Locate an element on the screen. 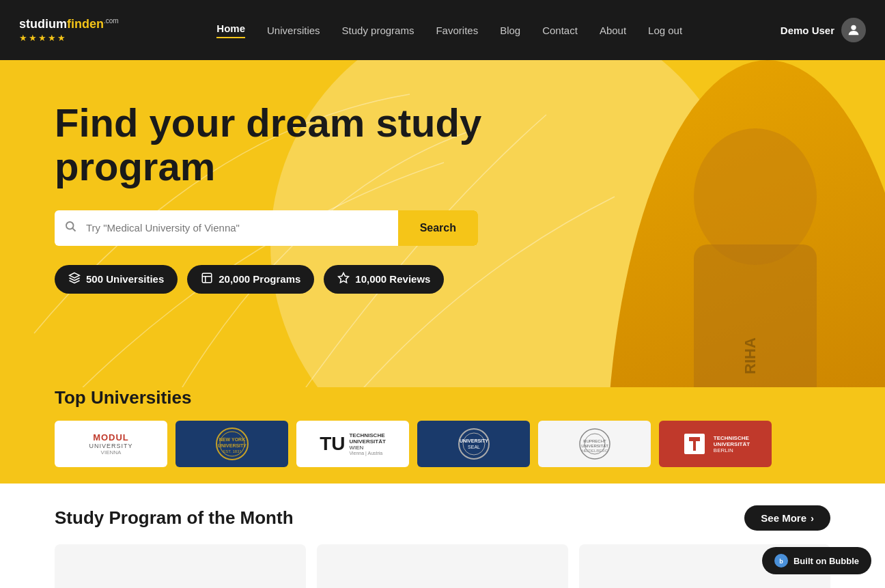 This screenshot has height=588, width=885. nav-blog: Blog is located at coordinates (510, 30).